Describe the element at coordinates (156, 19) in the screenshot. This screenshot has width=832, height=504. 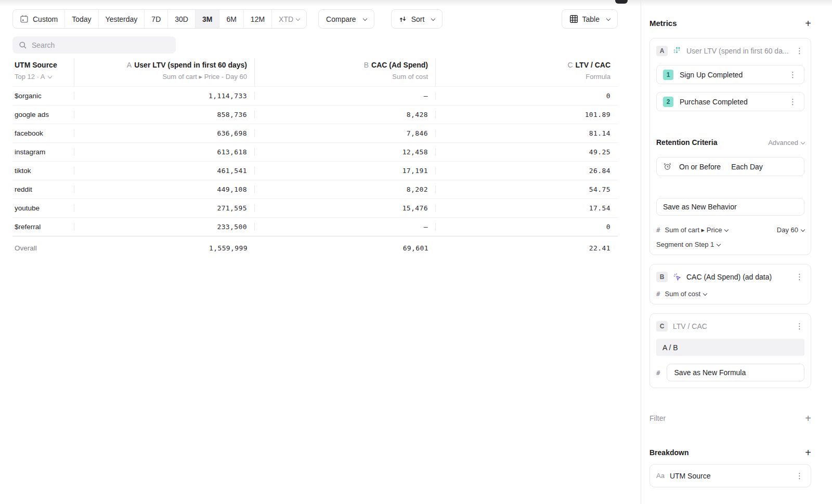
I see `date-range-7d: 7D` at that location.